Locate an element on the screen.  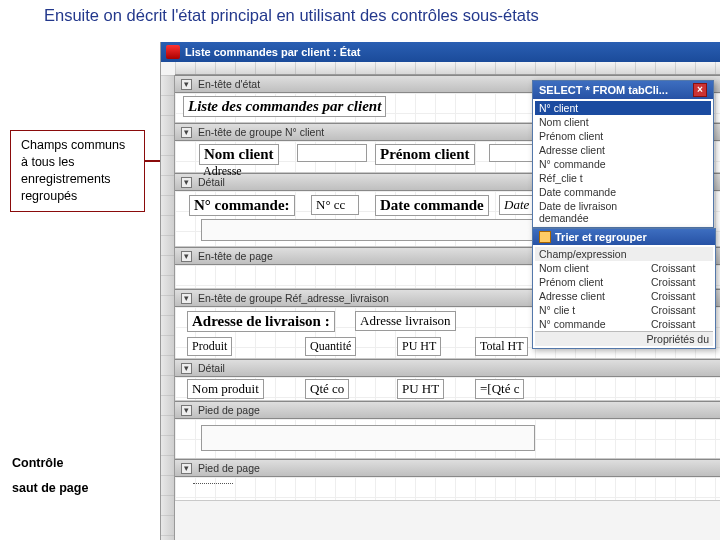
section-bar-pied1: ▾ Pied de page is located at coordinates (448, 410).